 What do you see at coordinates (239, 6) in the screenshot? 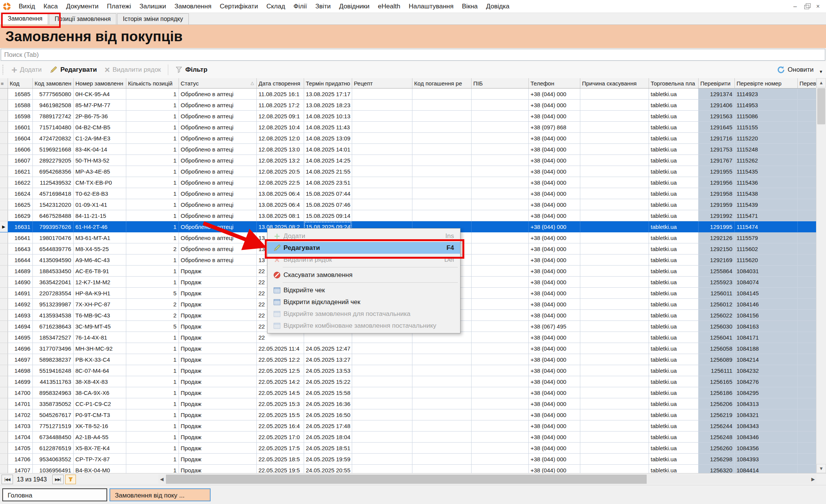
I see `menu-item-Сертифікати: Сертифікати` at bounding box center [239, 6].